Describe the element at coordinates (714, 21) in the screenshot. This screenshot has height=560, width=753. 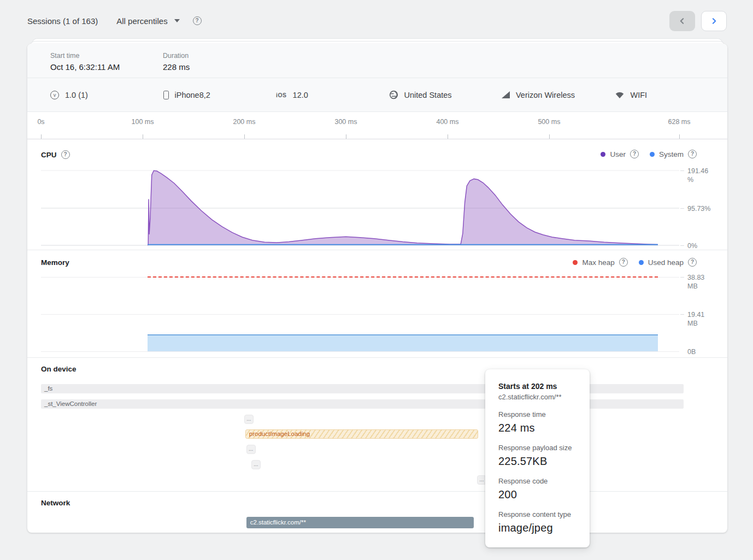
I see `next-session-button` at that location.